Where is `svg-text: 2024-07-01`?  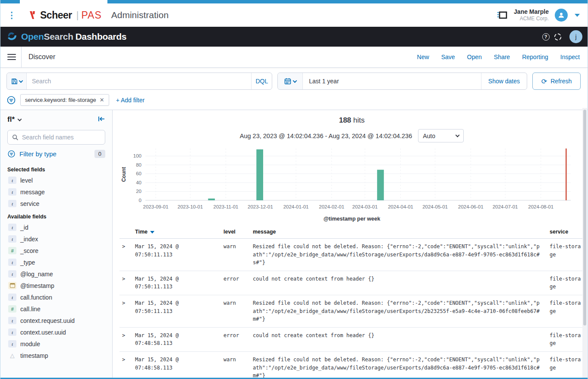 svg-text: 2024-07-01 is located at coordinates (506, 207).